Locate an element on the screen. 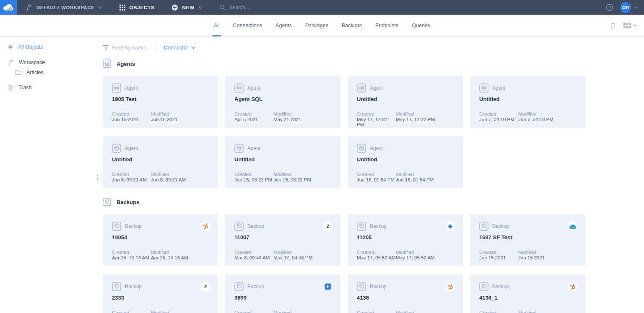 This screenshot has width=644, height=313. delete-trash-icon is located at coordinates (613, 26).